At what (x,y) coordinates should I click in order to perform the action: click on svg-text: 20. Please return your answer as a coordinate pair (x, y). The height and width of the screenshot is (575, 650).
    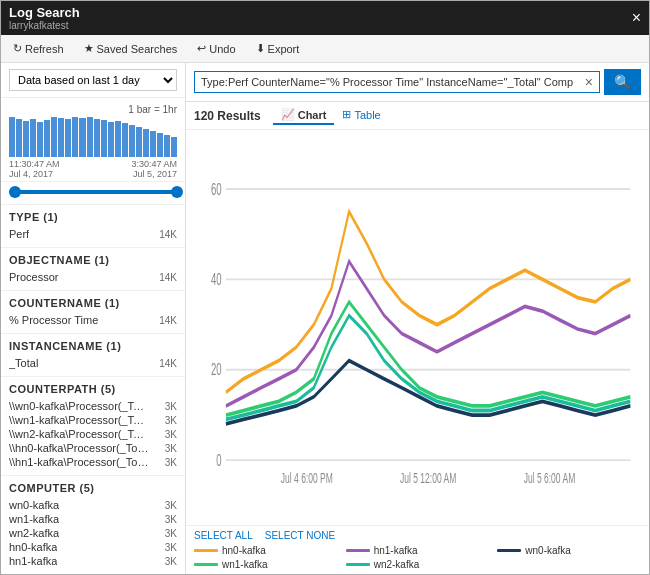
    Looking at the image, I should click on (216, 369).